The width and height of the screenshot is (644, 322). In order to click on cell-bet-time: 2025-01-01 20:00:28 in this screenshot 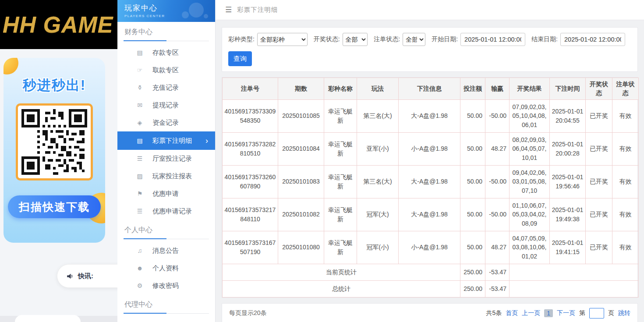, I will do `click(568, 149)`.